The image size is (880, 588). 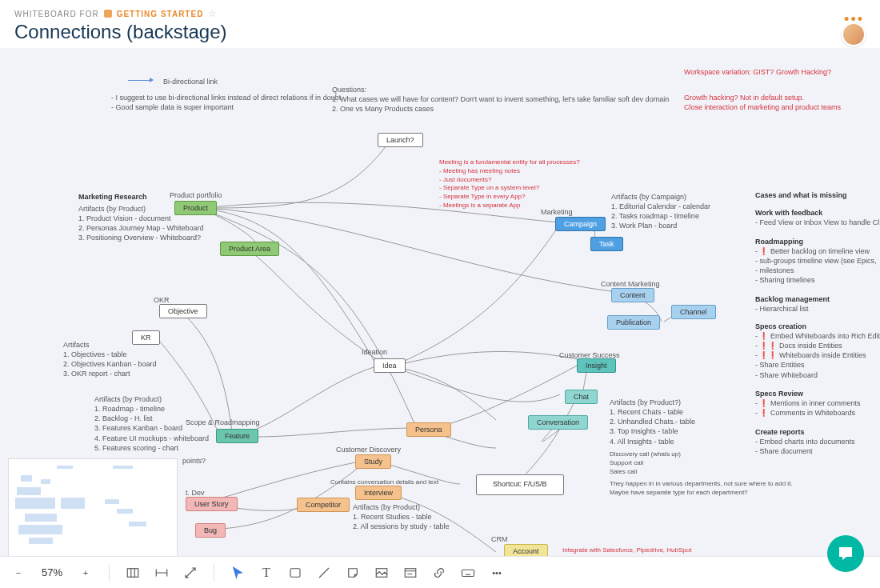 What do you see at coordinates (194, 461) in the screenshot?
I see `points: points?` at bounding box center [194, 461].